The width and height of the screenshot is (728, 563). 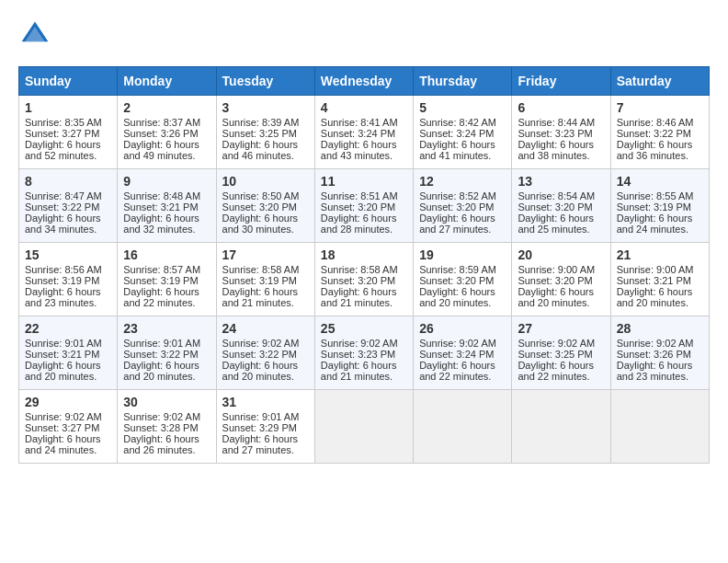 What do you see at coordinates (167, 427) in the screenshot?
I see `calendar-cell: 30Sunrise: 9:02 AMSunset: 3:28 PMDayligh…` at bounding box center [167, 427].